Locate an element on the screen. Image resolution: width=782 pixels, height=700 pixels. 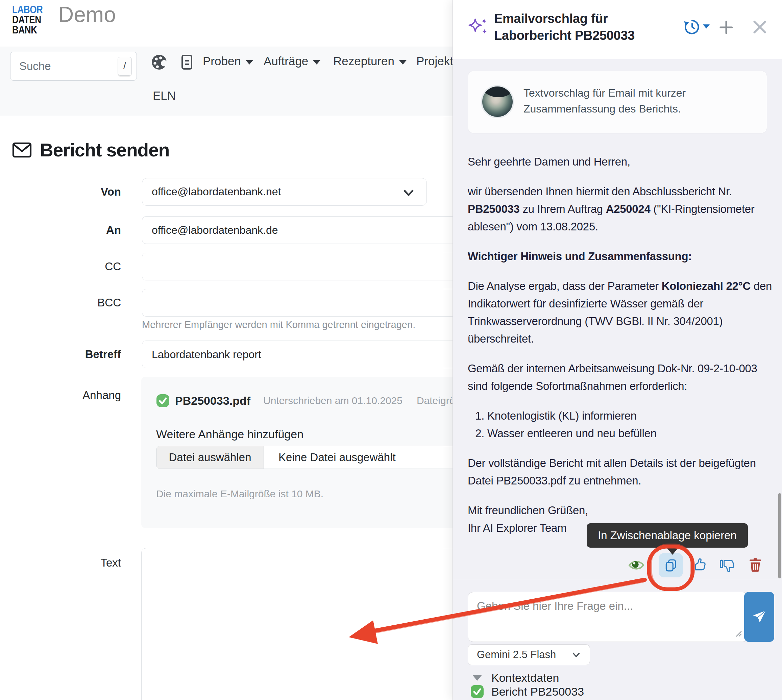
nav-menu-eln: ELN is located at coordinates (164, 95).